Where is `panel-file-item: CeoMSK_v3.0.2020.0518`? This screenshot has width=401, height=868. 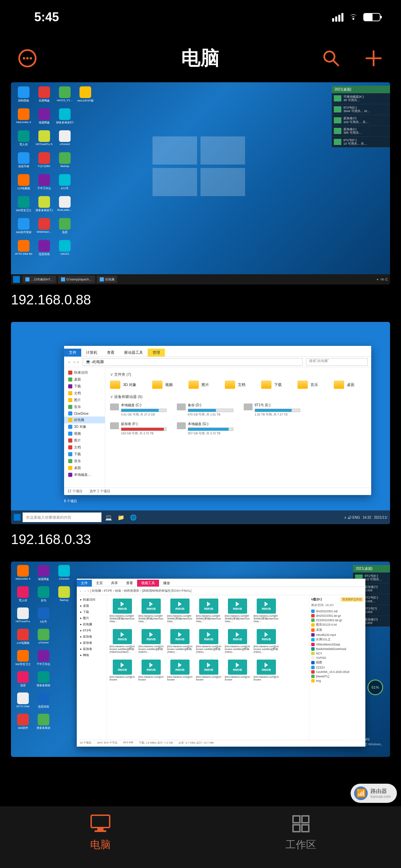 panel-file-item: CeoMSK_v3.0.2020.0518 is located at coordinates (337, 672).